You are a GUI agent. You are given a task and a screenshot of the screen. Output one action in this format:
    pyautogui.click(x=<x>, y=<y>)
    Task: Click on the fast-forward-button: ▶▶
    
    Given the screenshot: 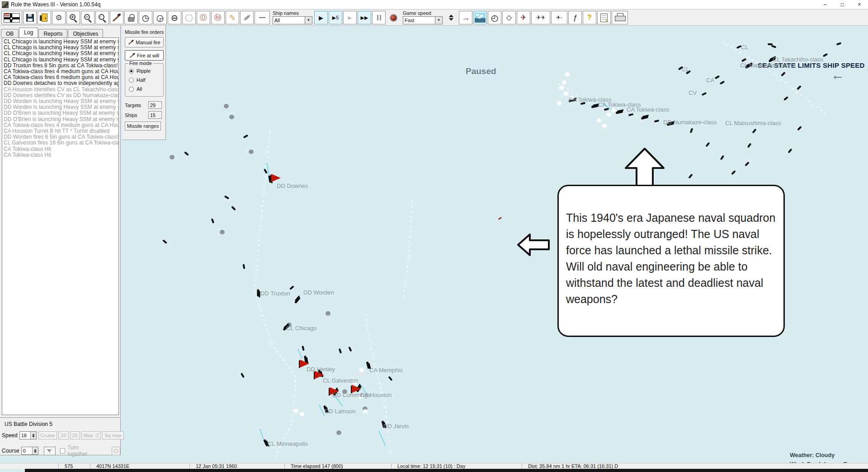 What is the action you would take?
    pyautogui.click(x=364, y=18)
    